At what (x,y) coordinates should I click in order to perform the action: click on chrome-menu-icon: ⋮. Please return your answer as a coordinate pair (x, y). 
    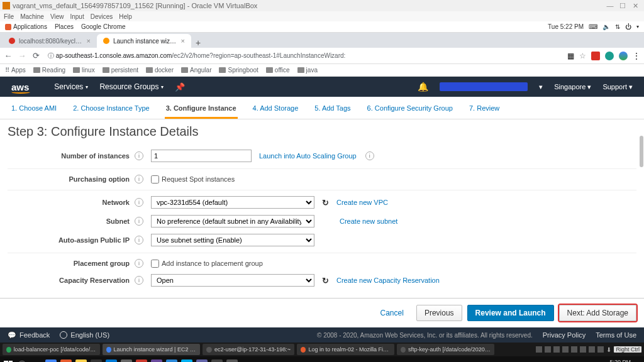
    Looking at the image, I should click on (636, 56).